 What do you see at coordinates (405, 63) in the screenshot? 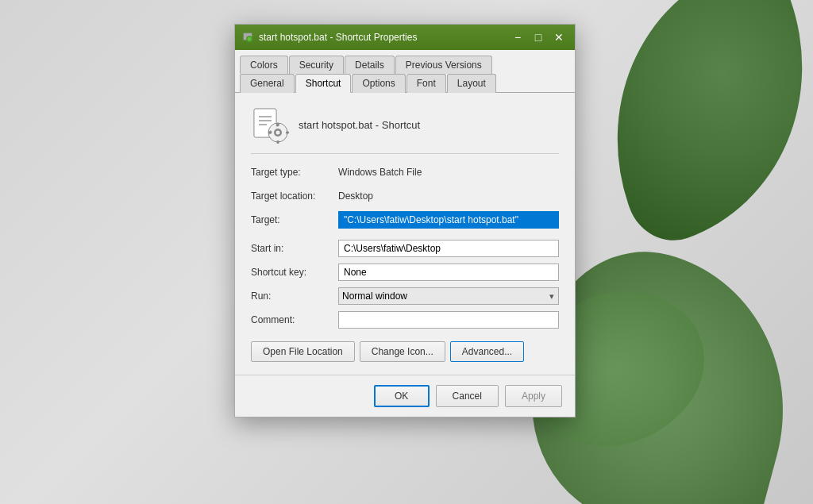
I see `tab-row-1: Colors Security Details Previous Version…` at bounding box center [405, 63].